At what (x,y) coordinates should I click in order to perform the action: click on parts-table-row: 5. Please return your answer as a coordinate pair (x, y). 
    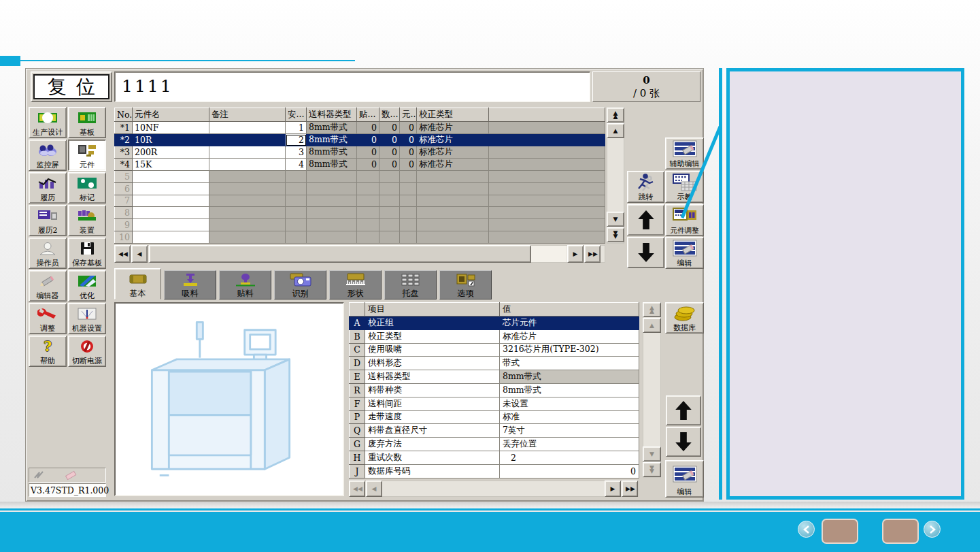
    Looking at the image, I should click on (360, 177).